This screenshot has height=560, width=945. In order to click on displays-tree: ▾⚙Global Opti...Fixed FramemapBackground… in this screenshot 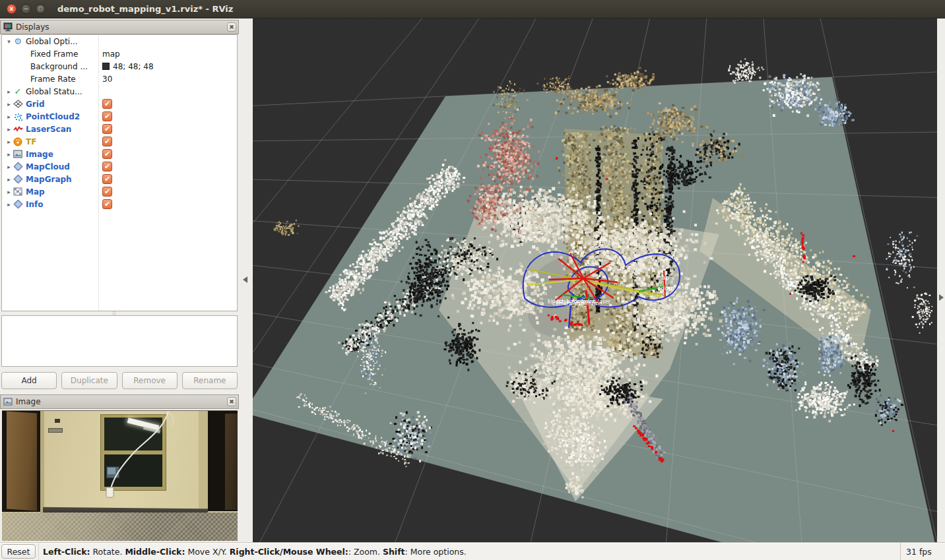, I will do `click(119, 173)`.